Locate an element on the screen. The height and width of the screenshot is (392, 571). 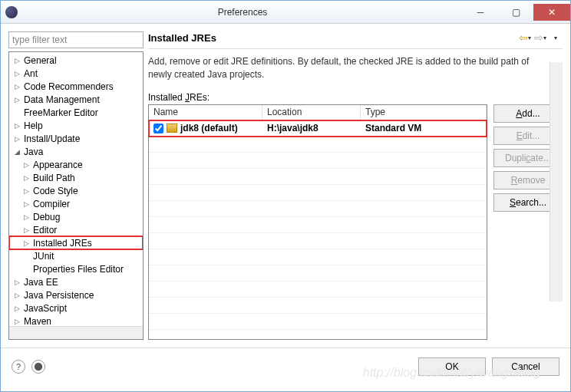
jre-name: jdk8 (default) is located at coordinates (209, 128).